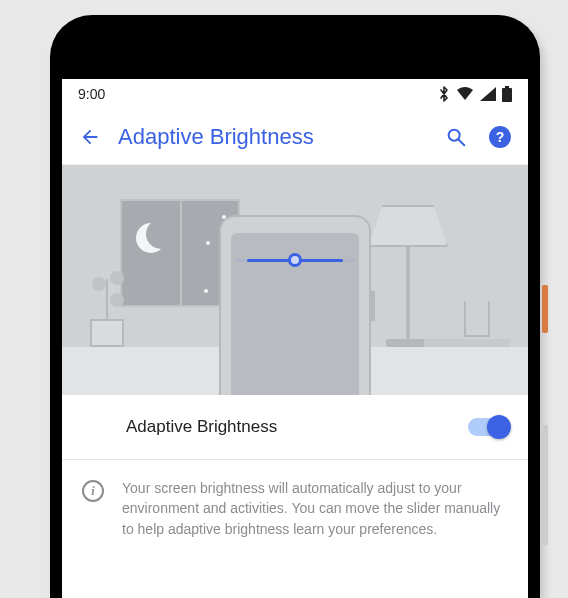 This screenshot has height=598, width=568. What do you see at coordinates (488, 427) in the screenshot?
I see `adaptive-brightness-toggle` at bounding box center [488, 427].